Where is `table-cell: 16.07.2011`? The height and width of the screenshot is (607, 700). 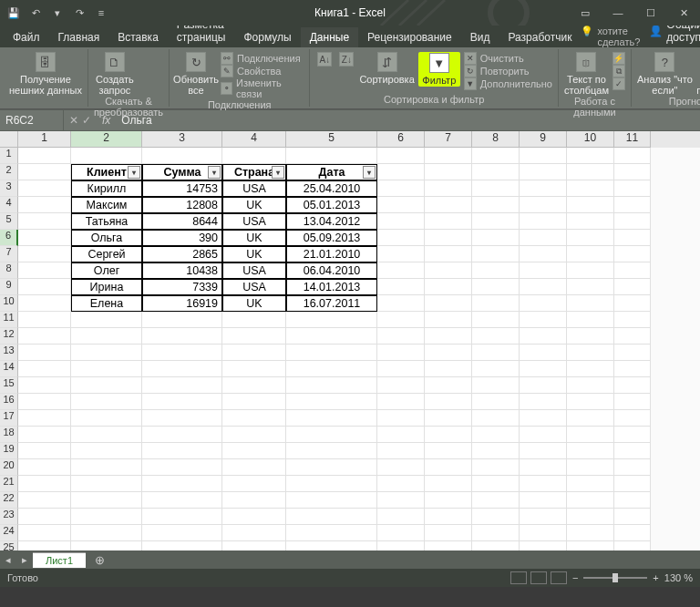
table-cell: 16.07.2011 is located at coordinates (332, 304).